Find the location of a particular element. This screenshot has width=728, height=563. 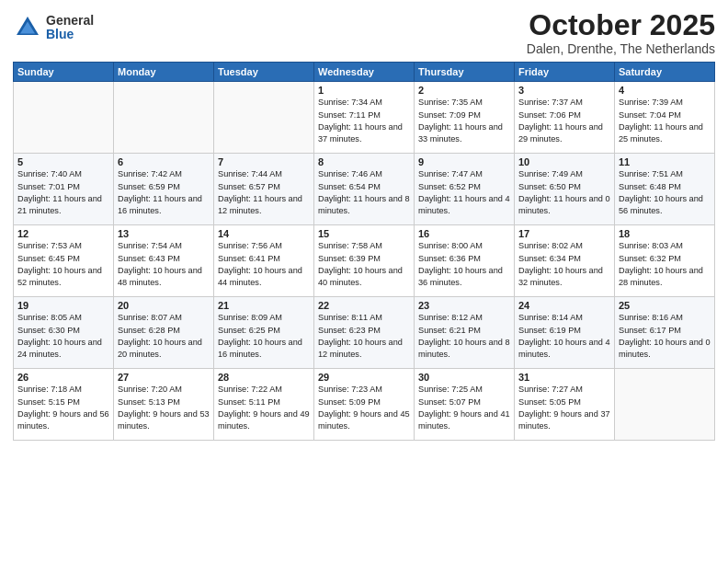

day-info: Sunrise: 7:44 AMSunset: 6:57 PMDaylight:… is located at coordinates (260, 192).